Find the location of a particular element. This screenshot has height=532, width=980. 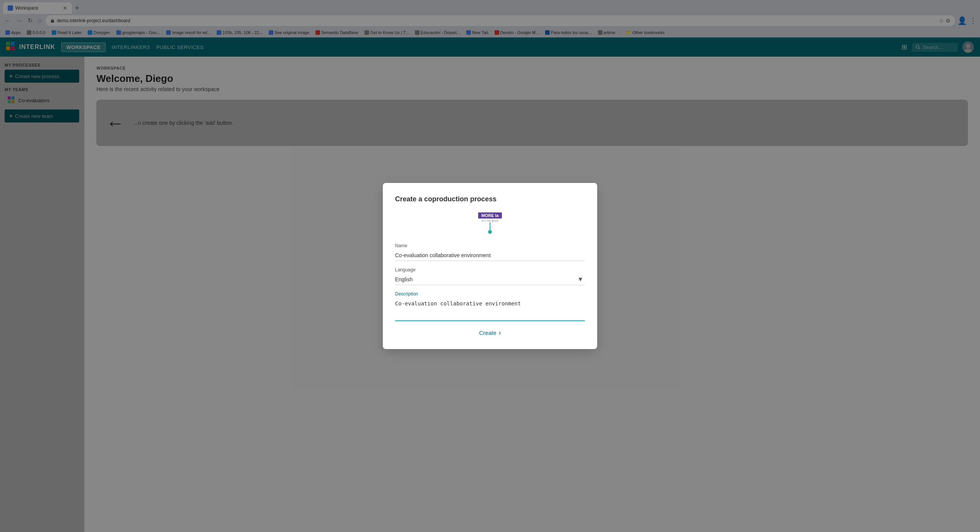

language-label: Language is located at coordinates (490, 270).